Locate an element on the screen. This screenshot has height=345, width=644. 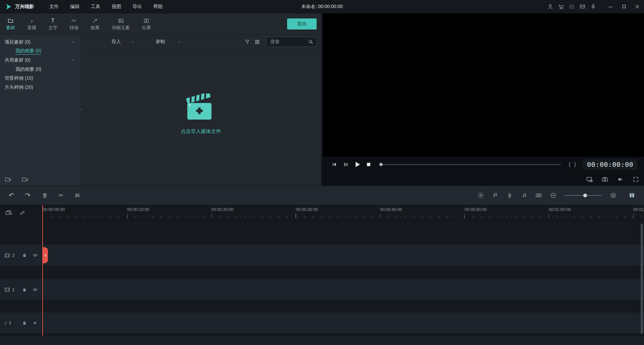
tab-audio: ♪ 音频 is located at coordinates (32, 24).